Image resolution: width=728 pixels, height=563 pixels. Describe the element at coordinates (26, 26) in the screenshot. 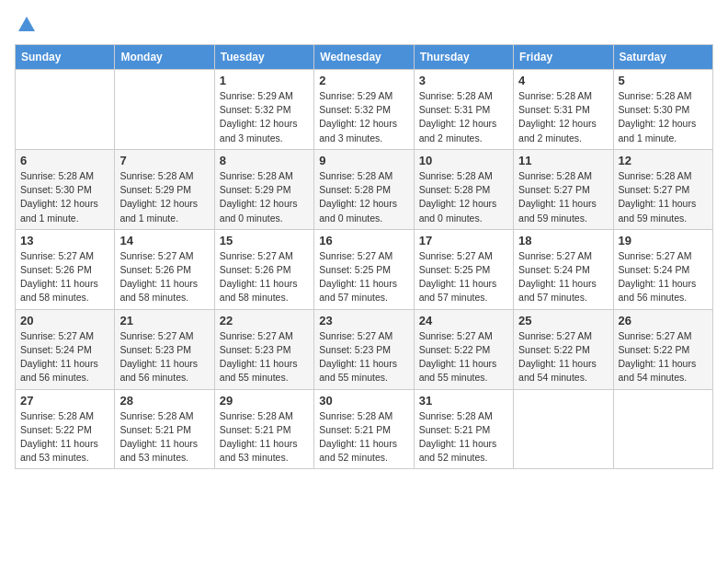

I see `logo` at that location.